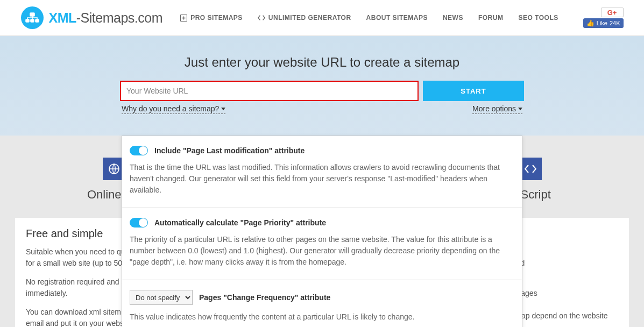  What do you see at coordinates (322, 317) in the screenshot?
I see `option-description: This value indicates how frequently the …` at bounding box center [322, 317].